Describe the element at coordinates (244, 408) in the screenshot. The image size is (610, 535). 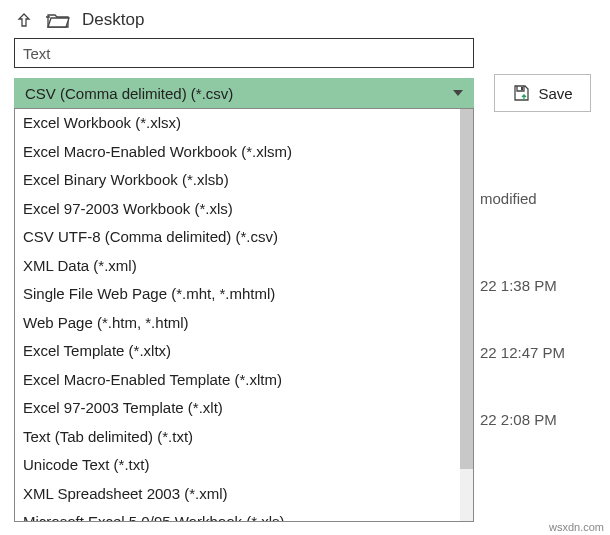
I see `filetype-option: Excel 97-2003 Template (*.xlt)` at that location.